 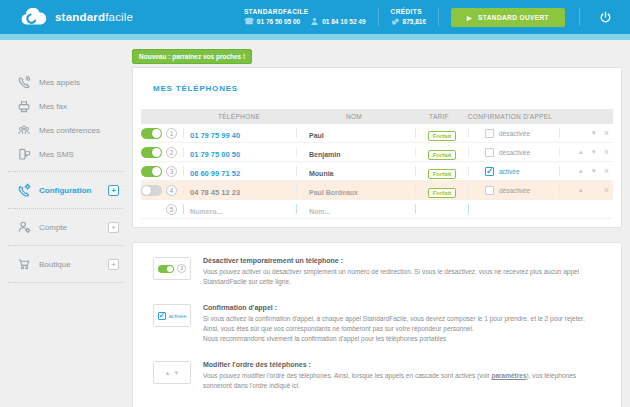 I want to click on sidebar-label: Configuration, so click(x=65, y=190).